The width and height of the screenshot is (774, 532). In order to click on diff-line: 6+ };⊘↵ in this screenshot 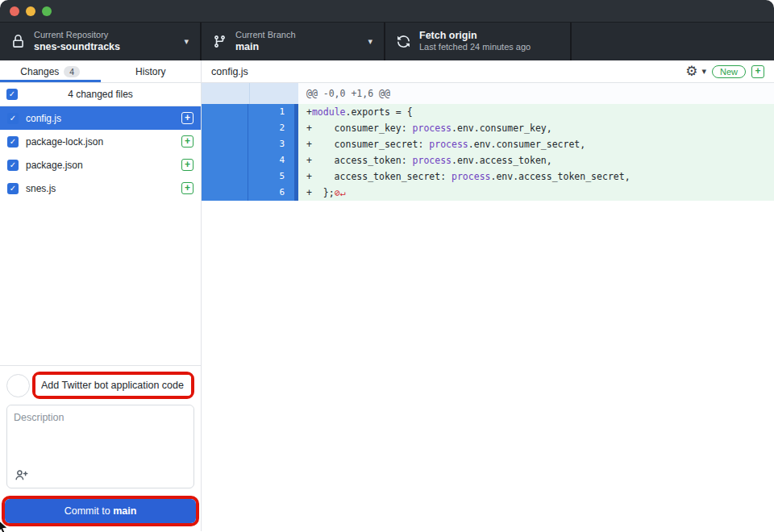, I will do `click(488, 193)`.